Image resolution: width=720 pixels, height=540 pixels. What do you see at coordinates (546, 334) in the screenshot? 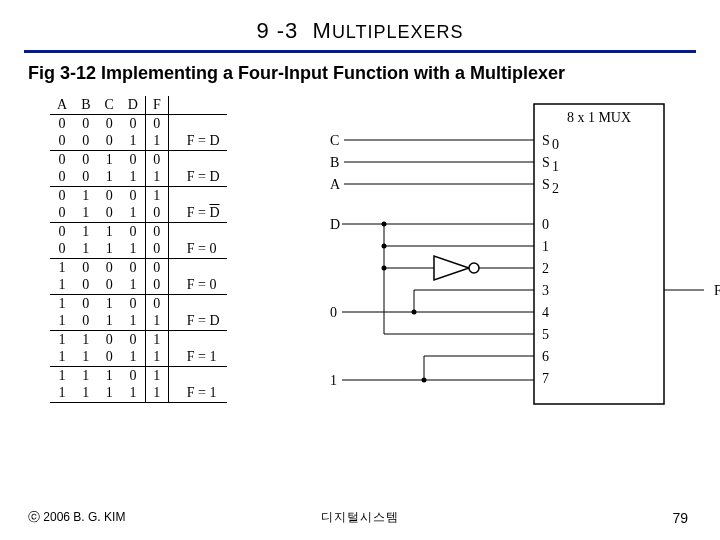
I see `svg-text: 5` at bounding box center [546, 334].